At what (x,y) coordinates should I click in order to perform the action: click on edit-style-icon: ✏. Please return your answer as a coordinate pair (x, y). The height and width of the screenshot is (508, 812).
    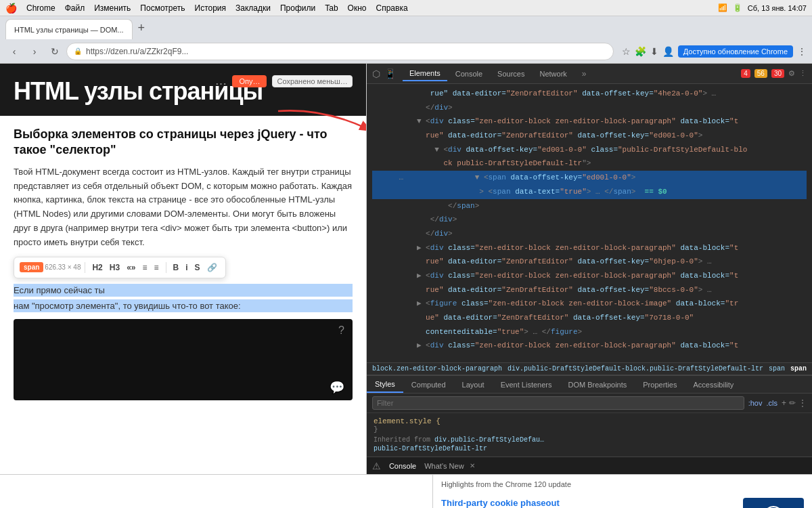
    Looking at the image, I should click on (792, 403).